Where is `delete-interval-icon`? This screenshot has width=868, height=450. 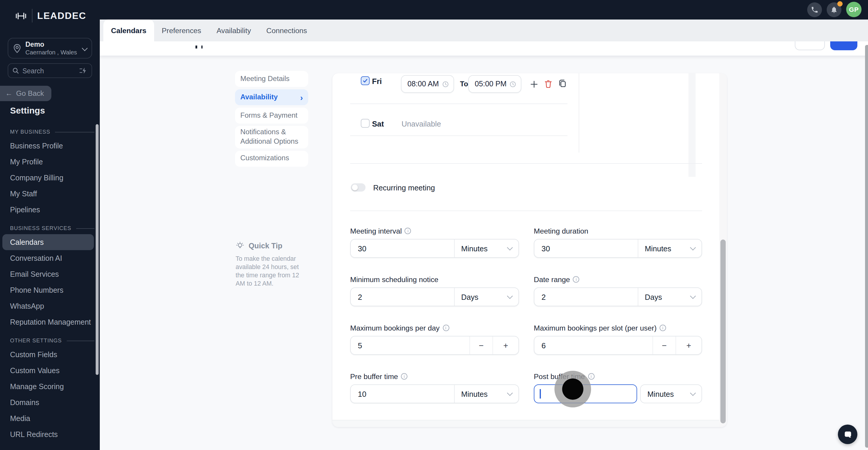 delete-interval-icon is located at coordinates (548, 84).